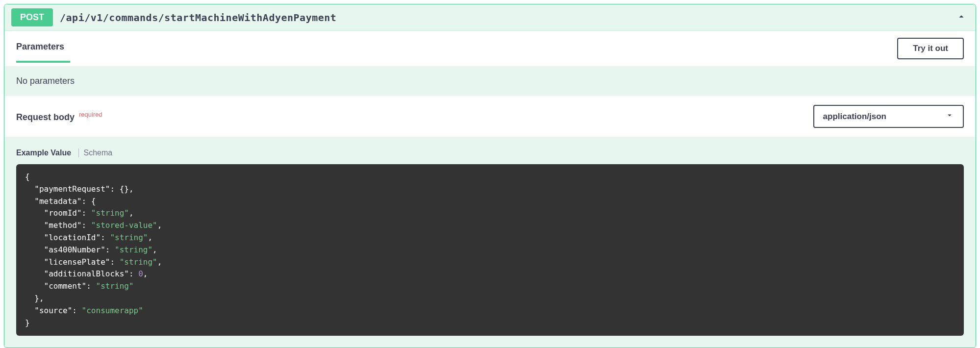 This screenshot has width=980, height=348. Describe the element at coordinates (198, 18) in the screenshot. I see `endpoint-path: /api/v1/commands/startMachineWithAdyenPa…` at that location.